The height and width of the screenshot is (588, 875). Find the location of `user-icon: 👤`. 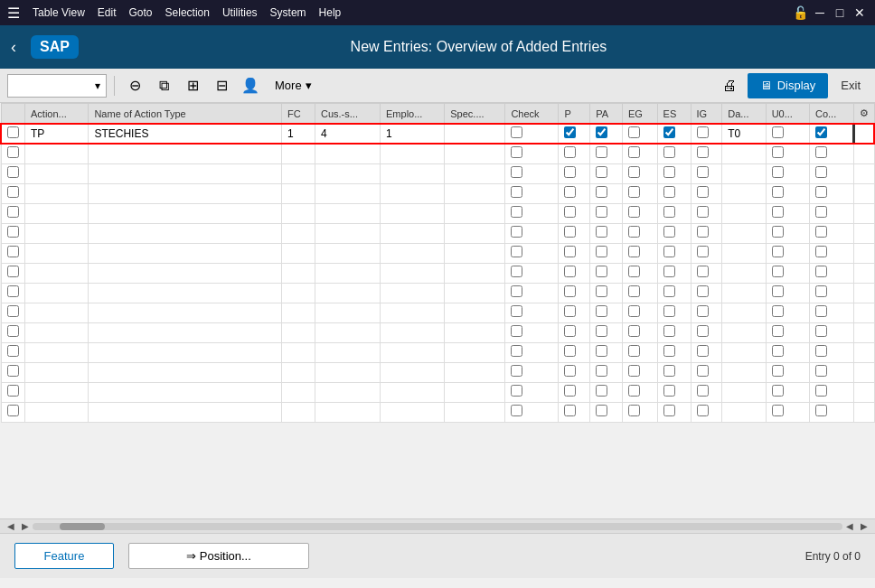

user-icon: 👤 is located at coordinates (250, 86).